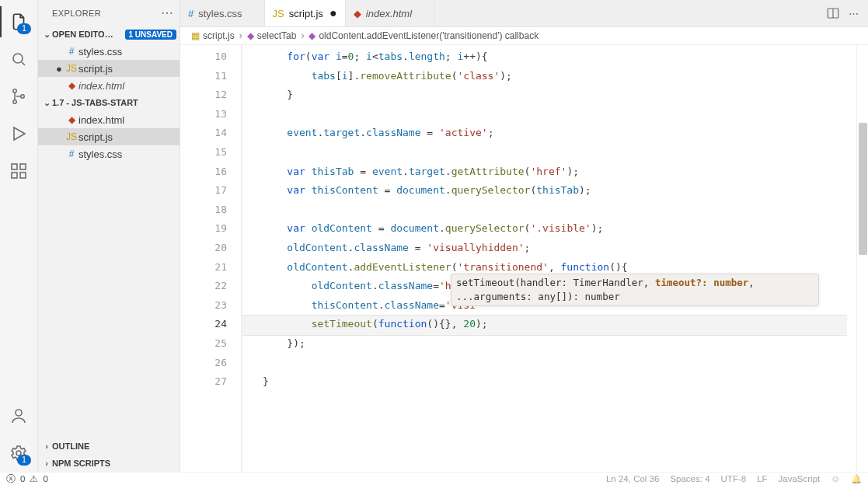  Describe the element at coordinates (109, 137) in the screenshot. I see `folder-list: ◆index.htmlJSscript.js#styles.css` at that location.